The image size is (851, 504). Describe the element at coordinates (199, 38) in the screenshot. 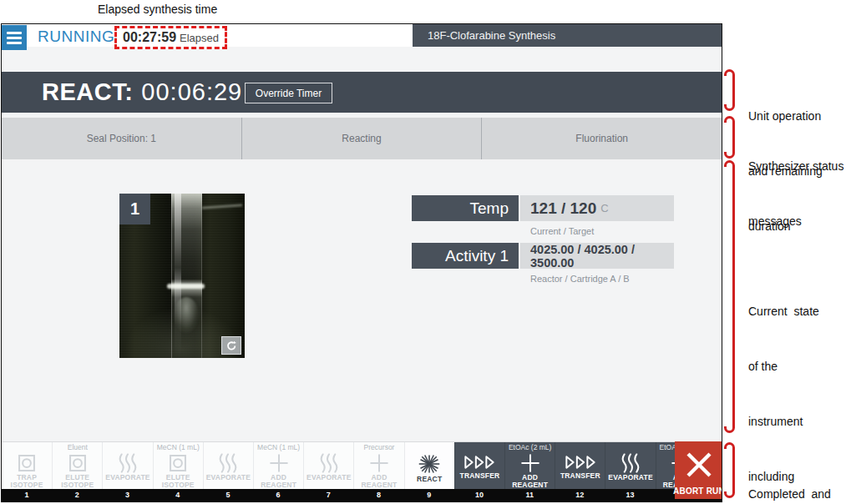

I see `elapsed-time-unit: Elapsed` at that location.